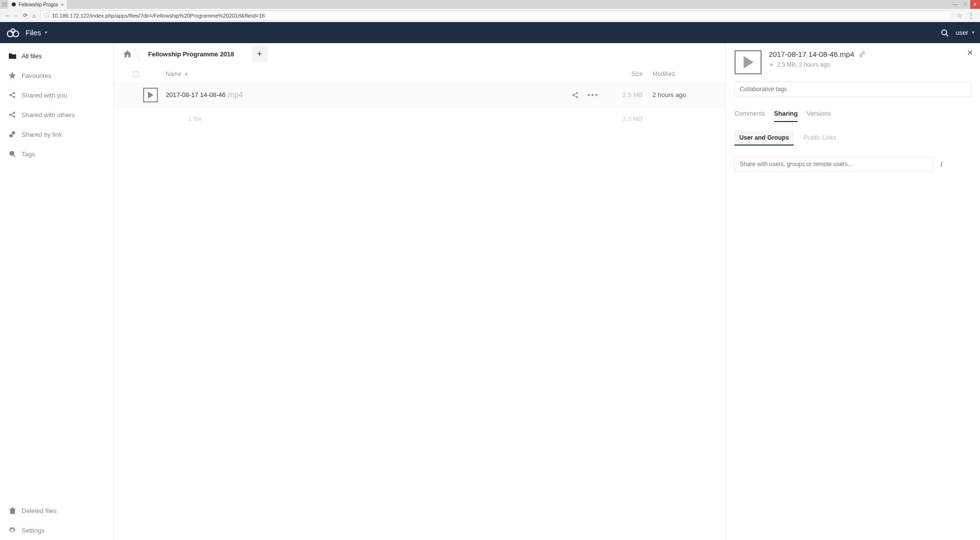 The height and width of the screenshot is (540, 980). I want to click on sidebar-item-settings: Settings, so click(57, 530).